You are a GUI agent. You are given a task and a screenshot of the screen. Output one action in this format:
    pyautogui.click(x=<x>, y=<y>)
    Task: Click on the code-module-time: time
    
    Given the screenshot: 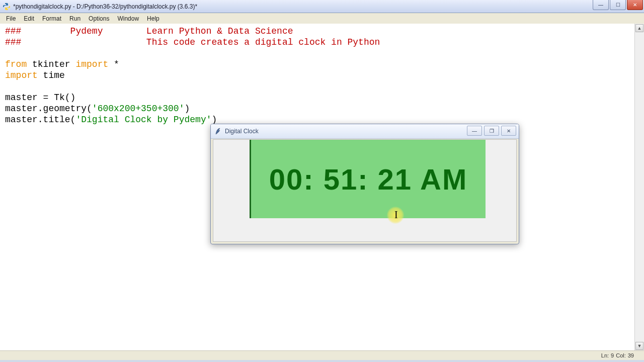 What is the action you would take?
    pyautogui.click(x=51, y=75)
    